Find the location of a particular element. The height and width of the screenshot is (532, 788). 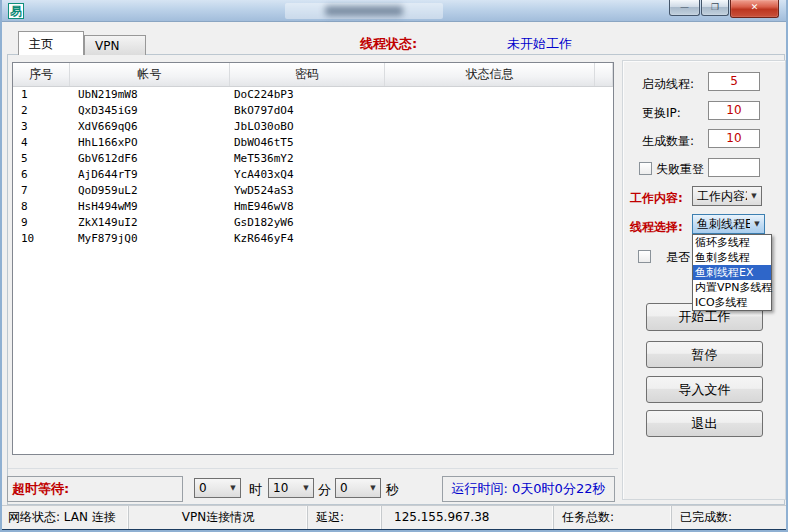

cell-password: YcA403xQ4 is located at coordinates (308, 175).